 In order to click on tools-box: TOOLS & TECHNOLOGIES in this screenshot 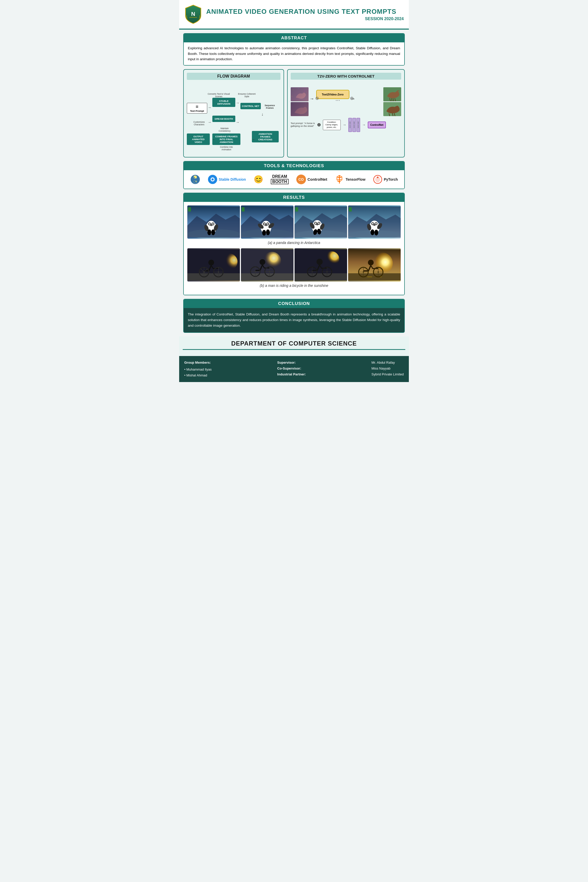, I will do `click(294, 175)`.